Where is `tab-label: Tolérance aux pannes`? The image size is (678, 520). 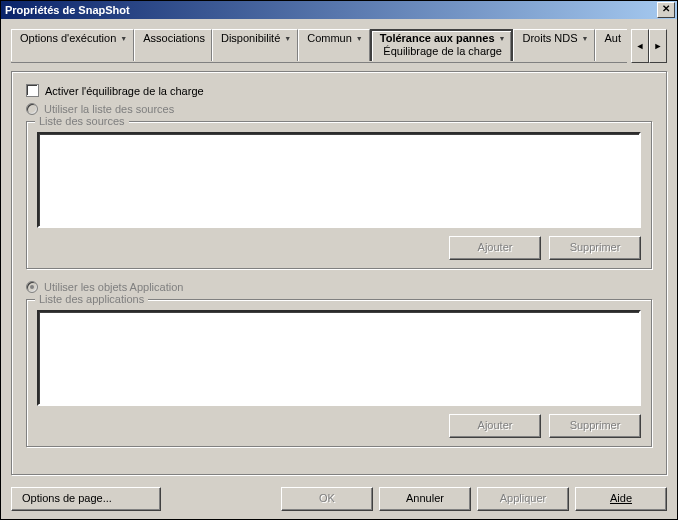 tab-label: Tolérance aux pannes is located at coordinates (438, 38).